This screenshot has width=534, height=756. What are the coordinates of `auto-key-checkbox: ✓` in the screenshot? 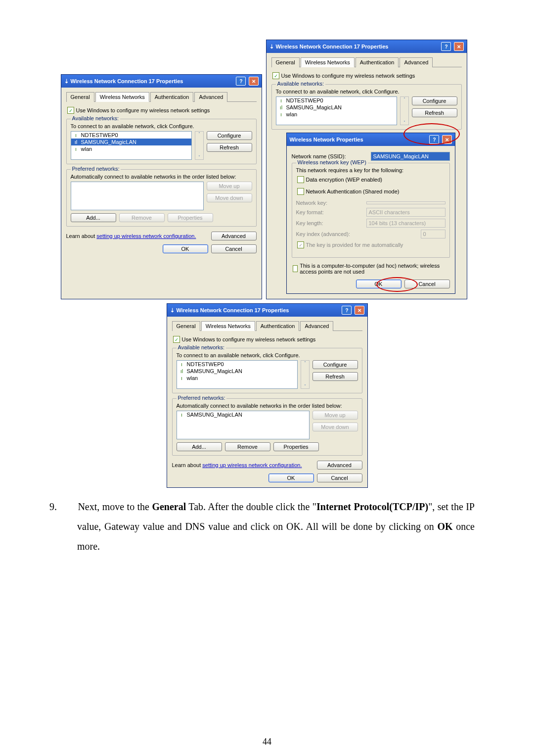 It's located at (301, 245).